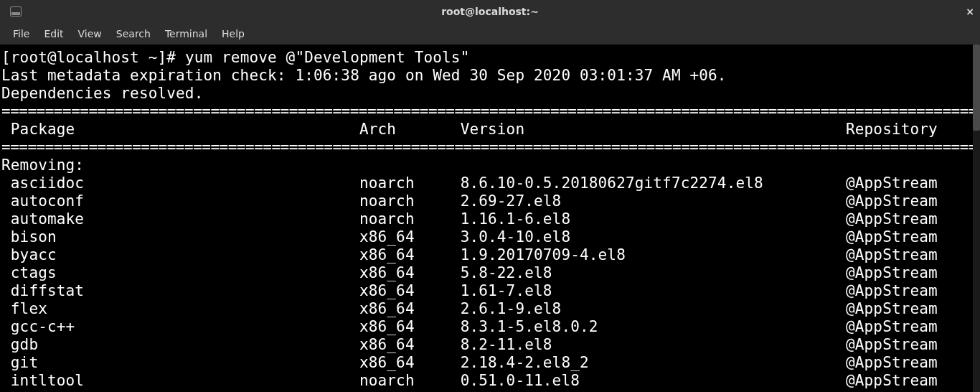 Image resolution: width=980 pixels, height=392 pixels. What do you see at coordinates (16, 11) in the screenshot?
I see `terminal-icon` at bounding box center [16, 11].